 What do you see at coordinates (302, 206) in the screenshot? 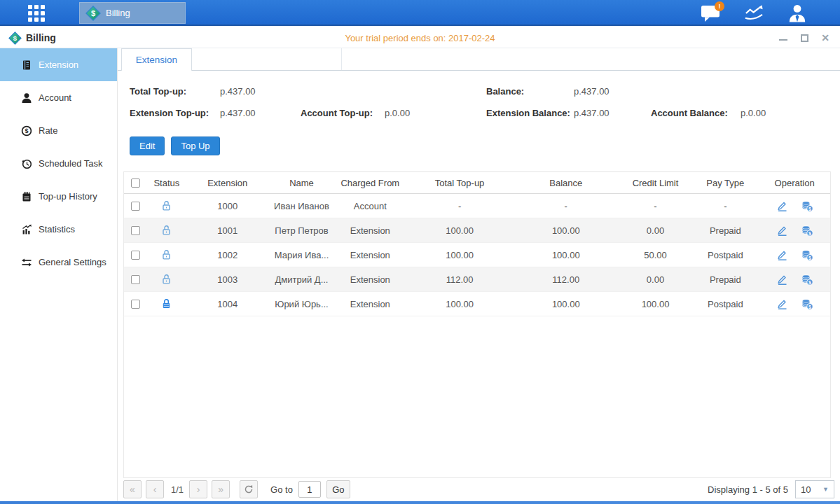
I see `cell-name: Иван Иванов` at bounding box center [302, 206].